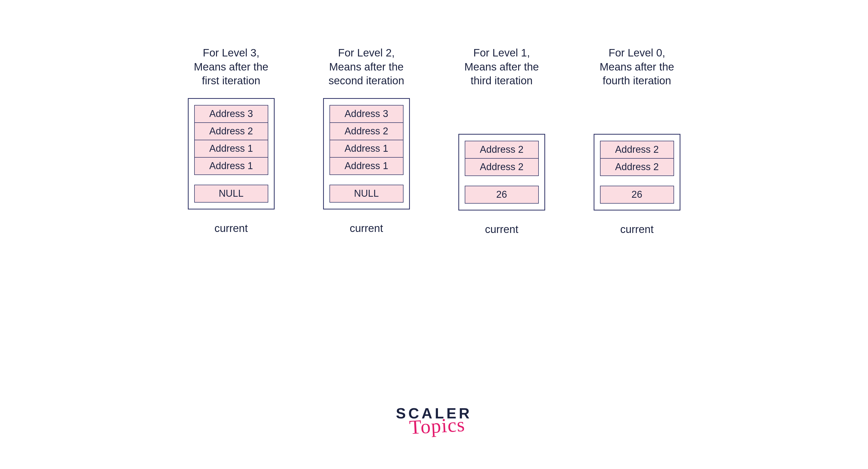 This screenshot has height=469, width=868. What do you see at coordinates (502, 67) in the screenshot?
I see `column-header: For Level 1, Means after the third itera…` at bounding box center [502, 67].